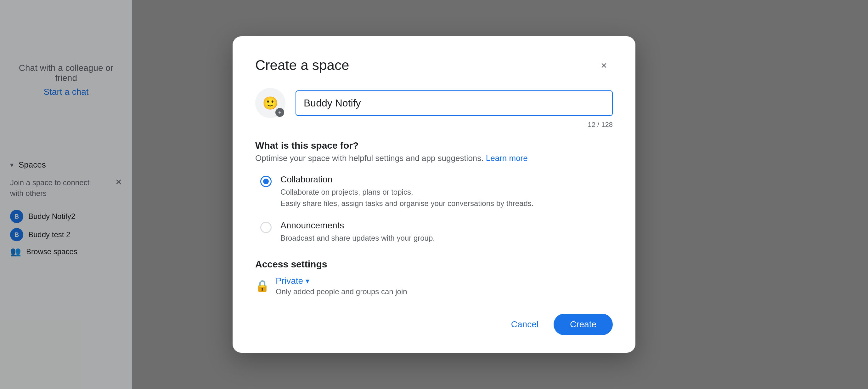 Image resolution: width=868 pixels, height=389 pixels. What do you see at coordinates (437, 232) in the screenshot?
I see `announcements-option: Announcements Broadcast and share update…` at bounding box center [437, 232].